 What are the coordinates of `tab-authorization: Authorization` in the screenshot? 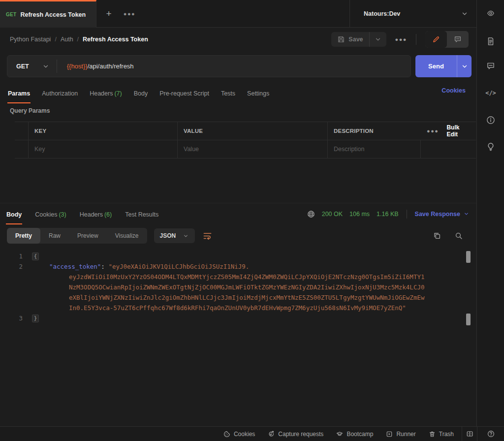 It's located at (60, 94).